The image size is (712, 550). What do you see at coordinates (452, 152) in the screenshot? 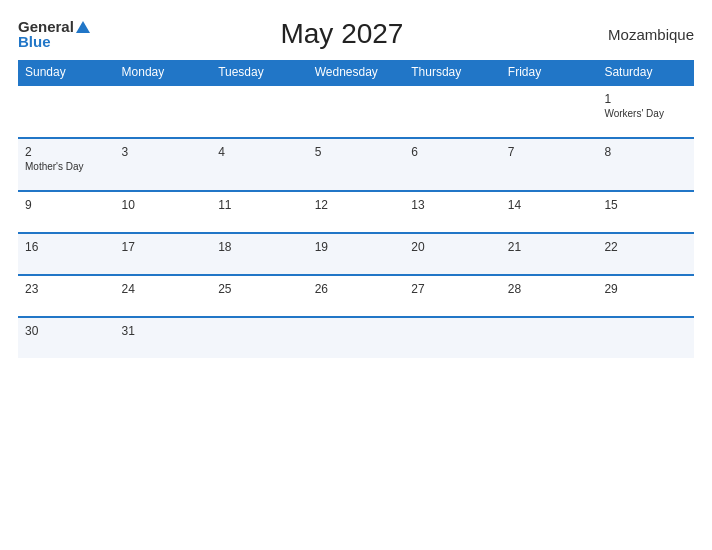
I see `day-number: 6` at bounding box center [452, 152].